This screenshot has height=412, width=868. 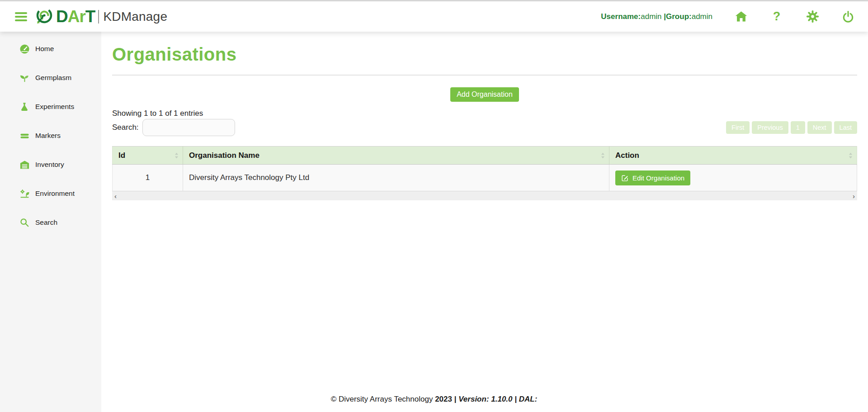 I want to click on edit-organisation-button: Edit Organisation, so click(x=653, y=178).